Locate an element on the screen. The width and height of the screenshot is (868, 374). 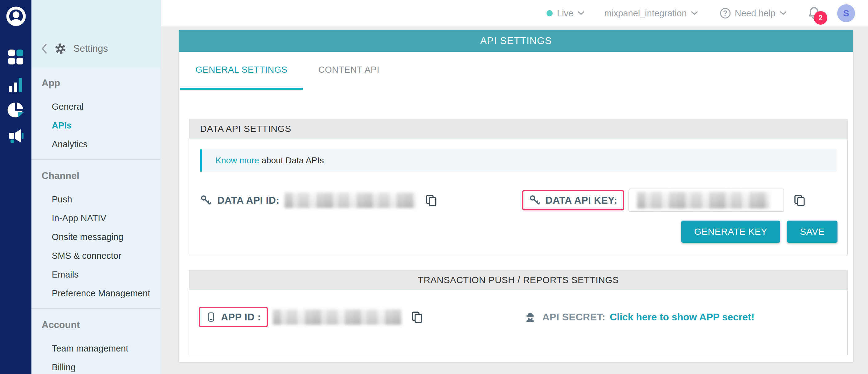
data-api-key-value-redacted is located at coordinates (704, 200).